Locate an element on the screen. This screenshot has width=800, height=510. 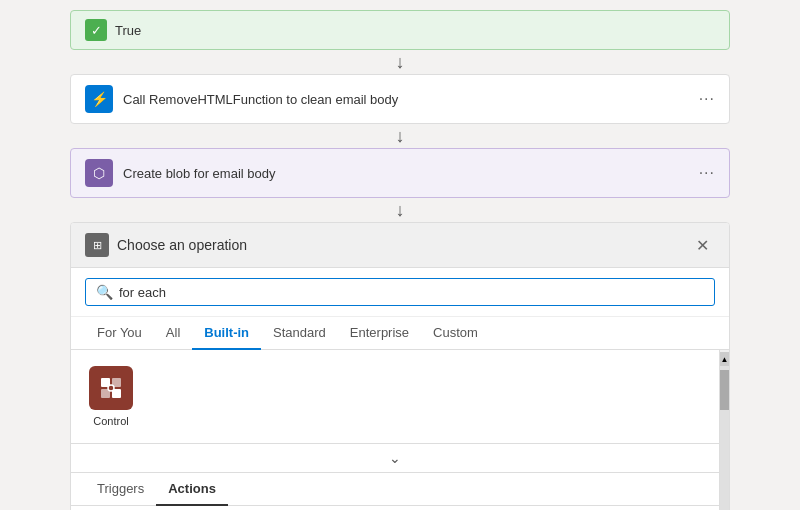
category-tabs: For You All Built-in Standard Enterprise… is located at coordinates (400, 334).